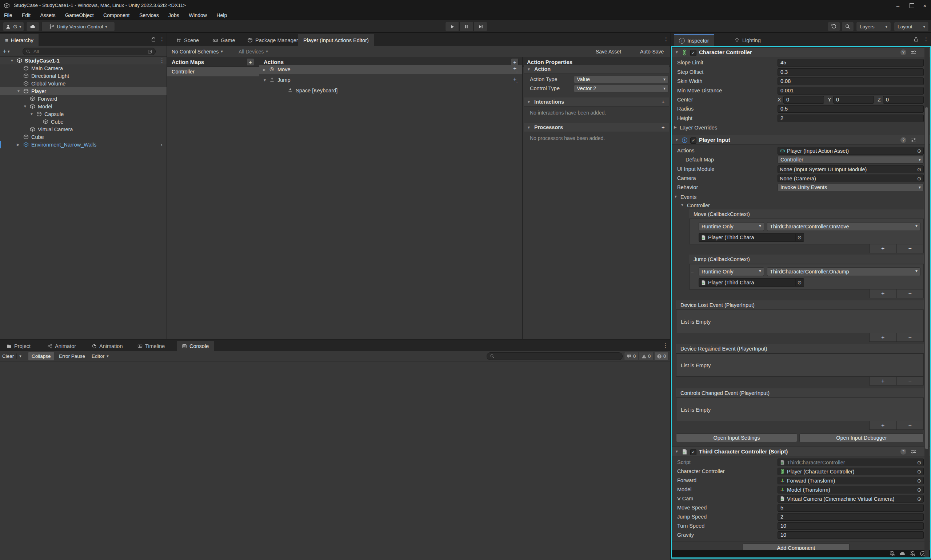 The height and width of the screenshot is (560, 931). What do you see at coordinates (851, 81) in the screenshot?
I see `skin-width-field: 0.08` at bounding box center [851, 81].